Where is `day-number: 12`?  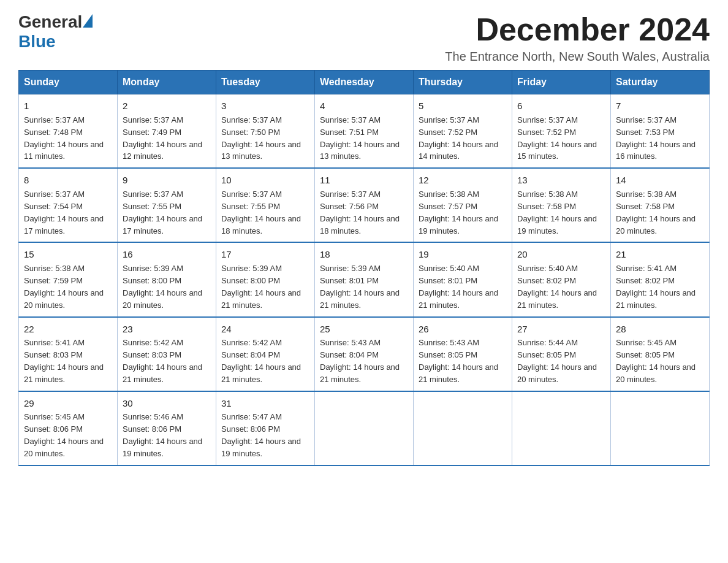 day-number: 12 is located at coordinates (463, 180).